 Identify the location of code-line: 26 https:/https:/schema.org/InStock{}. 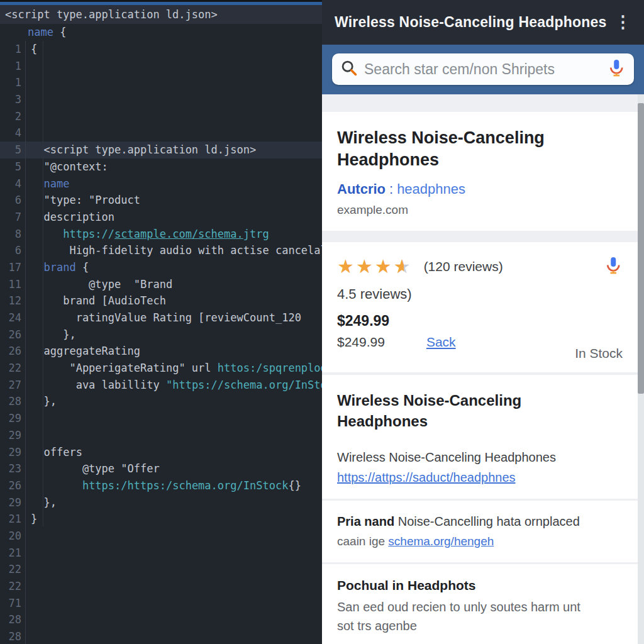
(161, 486).